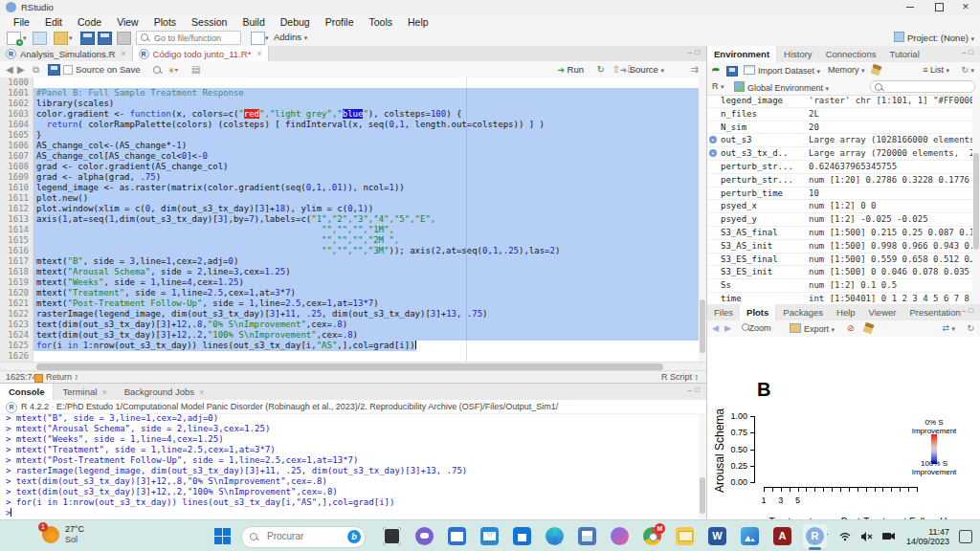  What do you see at coordinates (844, 273) in the screenshot?
I see `environment-row: S3_ES_initnum [1:500] 0 0.046 0.078 0.03…` at bounding box center [844, 273].